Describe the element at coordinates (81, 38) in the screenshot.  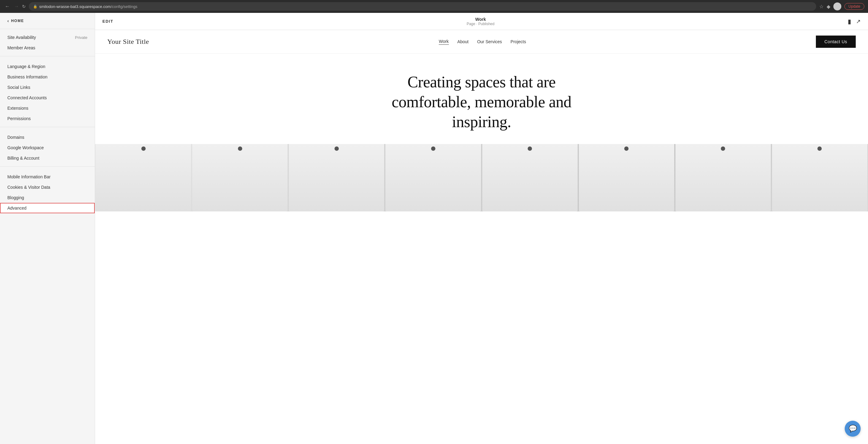
I see `site-availability-value: Private` at that location.